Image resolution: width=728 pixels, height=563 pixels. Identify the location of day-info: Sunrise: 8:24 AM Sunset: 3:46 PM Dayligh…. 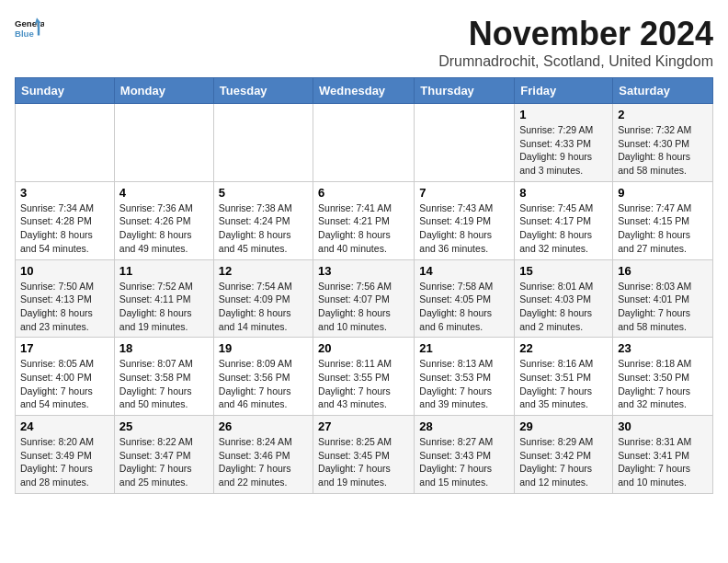
(263, 462).